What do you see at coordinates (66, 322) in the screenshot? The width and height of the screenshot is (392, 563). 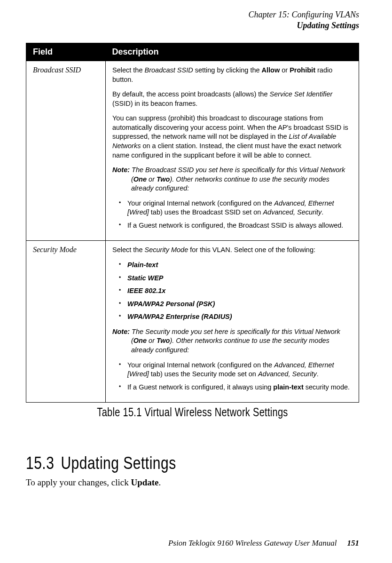 I see `field-name-security-mode: Security Mode` at bounding box center [66, 322].